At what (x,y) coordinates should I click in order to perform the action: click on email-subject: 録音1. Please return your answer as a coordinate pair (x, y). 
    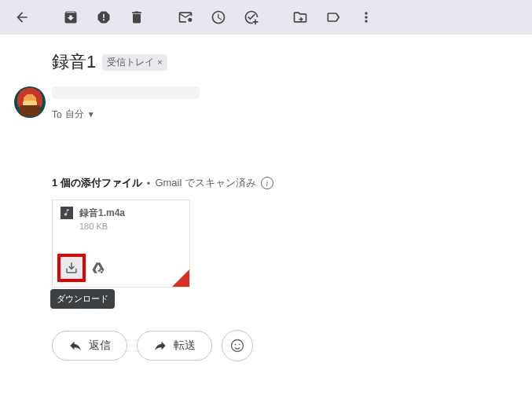
    Looking at the image, I should click on (74, 62).